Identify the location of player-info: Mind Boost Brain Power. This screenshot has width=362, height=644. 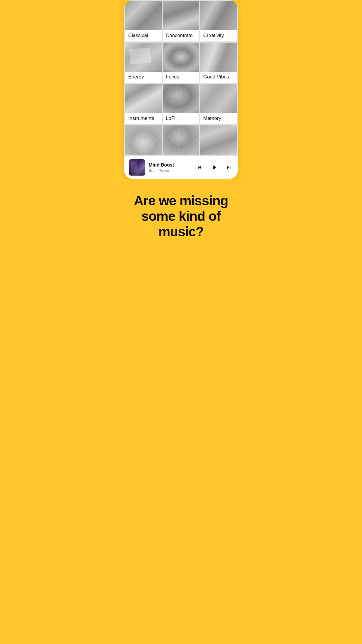
(170, 167).